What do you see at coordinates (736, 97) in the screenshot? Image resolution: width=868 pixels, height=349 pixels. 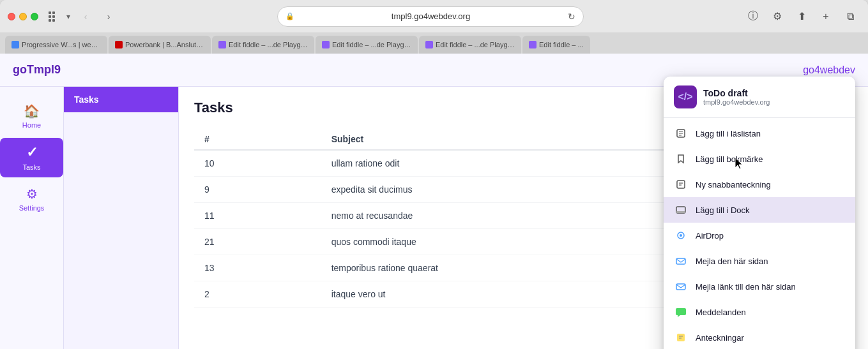 I see `share-menu-app-info: ToDo draft tmpl9.go4webdev.org` at bounding box center [736, 97].